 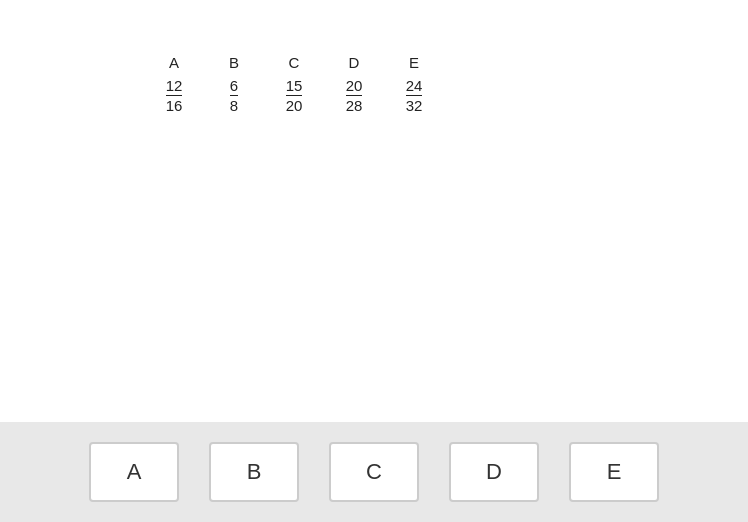 I want to click on fraction-d: 2028, so click(x=354, y=96).